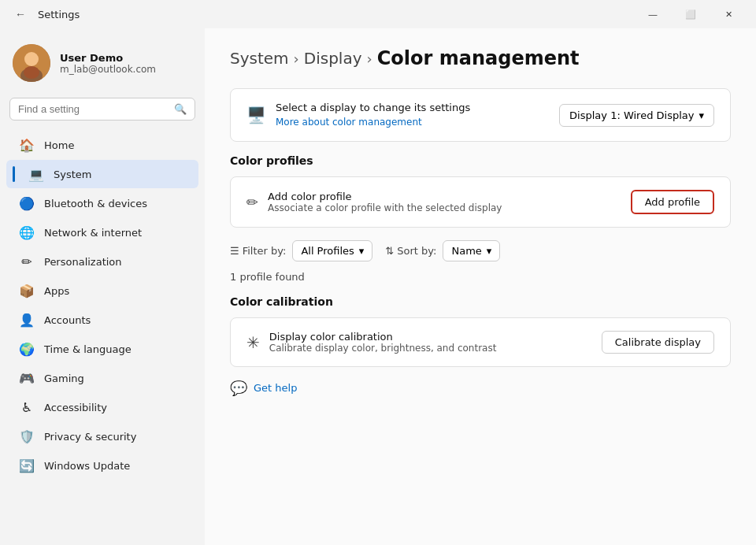 The height and width of the screenshot is (545, 756). What do you see at coordinates (636, 115) in the screenshot?
I see `display-dropdown: Display 1: Wired Display ▾` at bounding box center [636, 115].